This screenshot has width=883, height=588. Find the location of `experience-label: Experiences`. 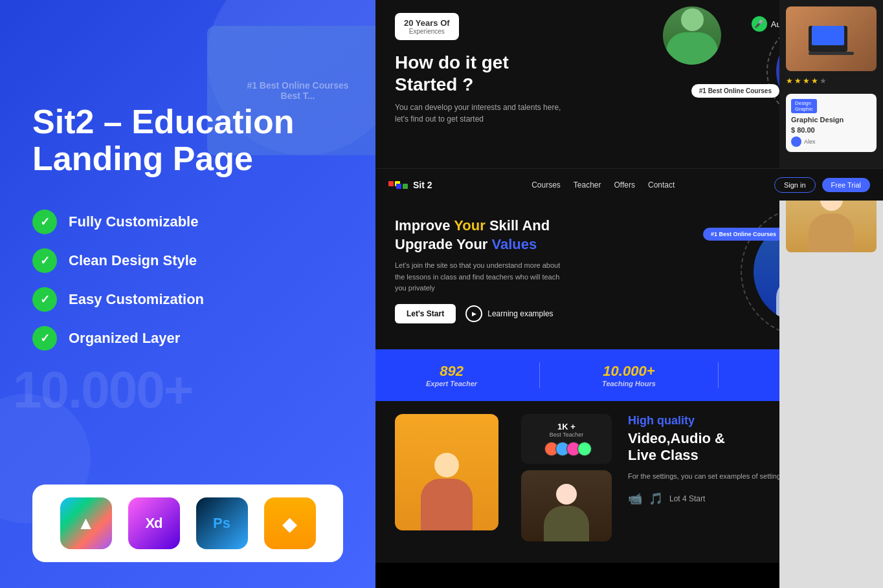

experience-label: Experiences is located at coordinates (427, 31).